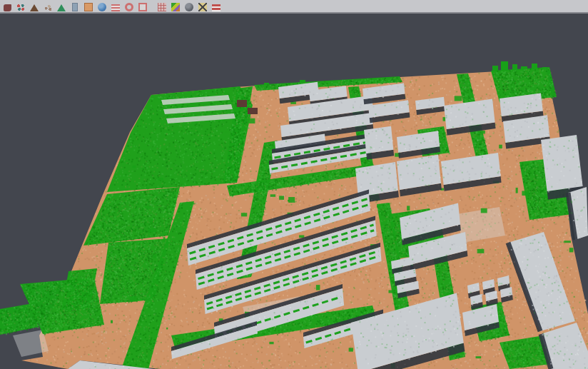 This screenshot has height=369, width=588. What do you see at coordinates (129, 6) in the screenshot?
I see `ring-select-icon` at bounding box center [129, 6].